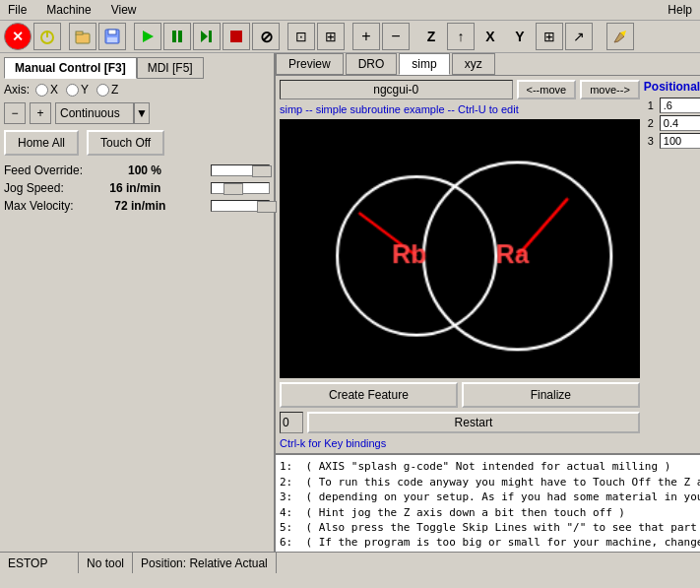 This screenshot has height=588, width=700. Describe the element at coordinates (137, 188) in the screenshot. I see `info-section: Feed Override: 100 % Jog Speed: 16 in/mi…` at that location.